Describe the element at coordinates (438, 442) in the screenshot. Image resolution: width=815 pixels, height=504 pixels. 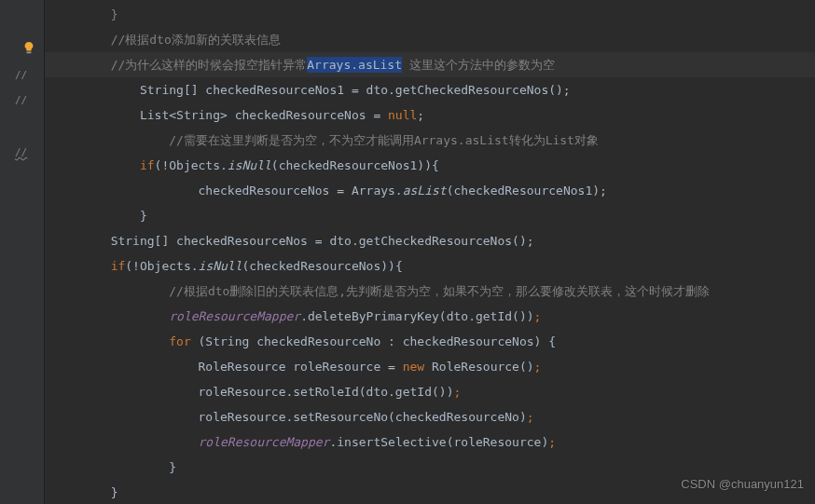
I see `code-token: .insertSelective(roleResource)` at that location.